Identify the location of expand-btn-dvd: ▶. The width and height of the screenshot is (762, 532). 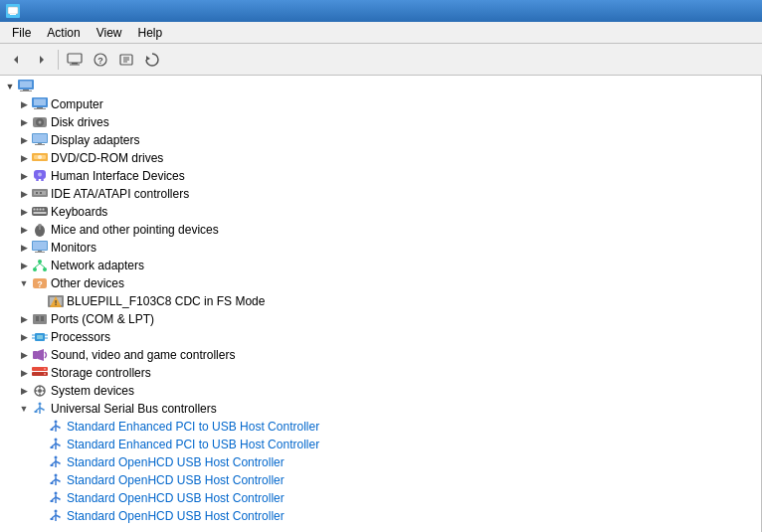
(24, 158).